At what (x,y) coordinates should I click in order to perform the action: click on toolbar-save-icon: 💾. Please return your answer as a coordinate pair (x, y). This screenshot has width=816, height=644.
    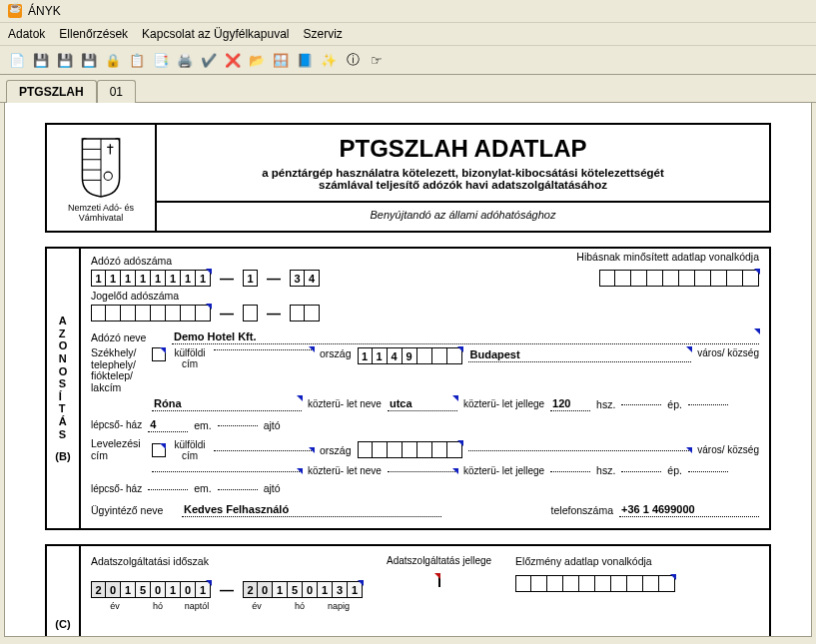
    Looking at the image, I should click on (41, 60).